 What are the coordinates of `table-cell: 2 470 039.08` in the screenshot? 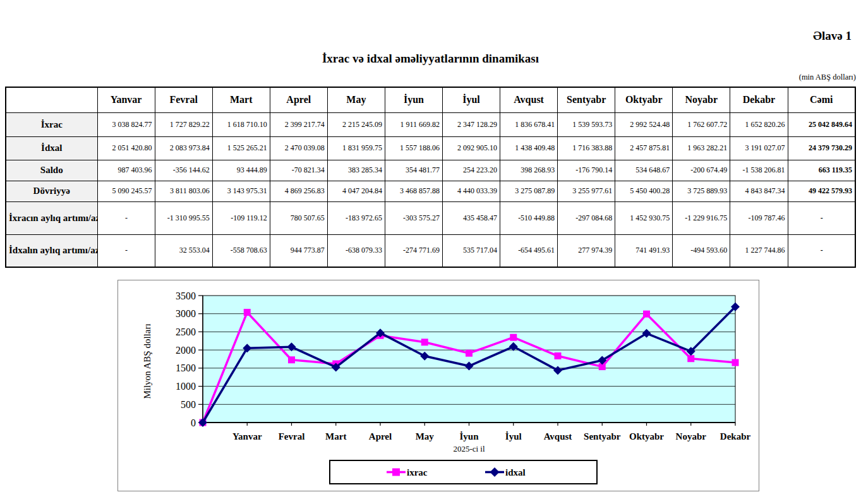 It's located at (298, 148).